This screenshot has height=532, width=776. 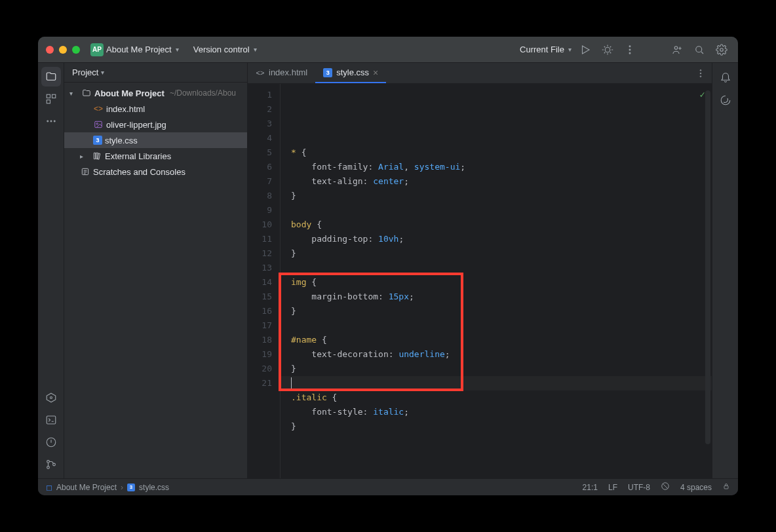 I want to click on tab-style-css: 3 style.css ×, so click(x=351, y=73).